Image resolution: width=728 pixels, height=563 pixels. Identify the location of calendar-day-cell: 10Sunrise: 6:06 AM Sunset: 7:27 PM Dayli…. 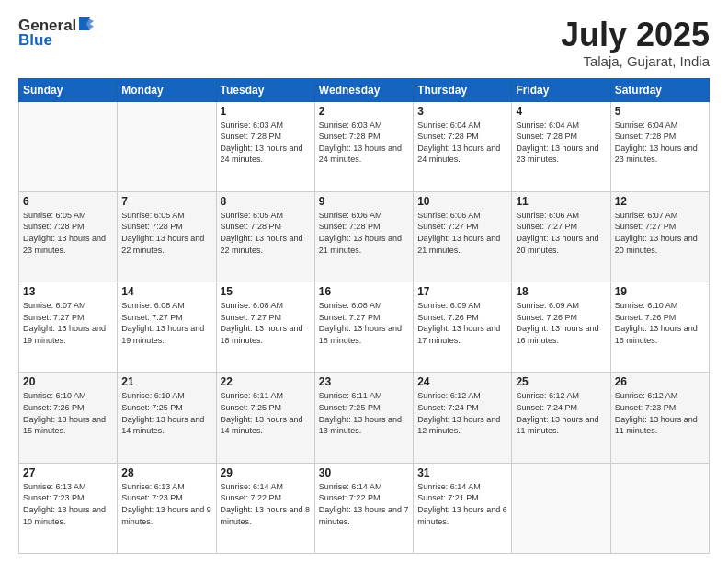
(463, 236).